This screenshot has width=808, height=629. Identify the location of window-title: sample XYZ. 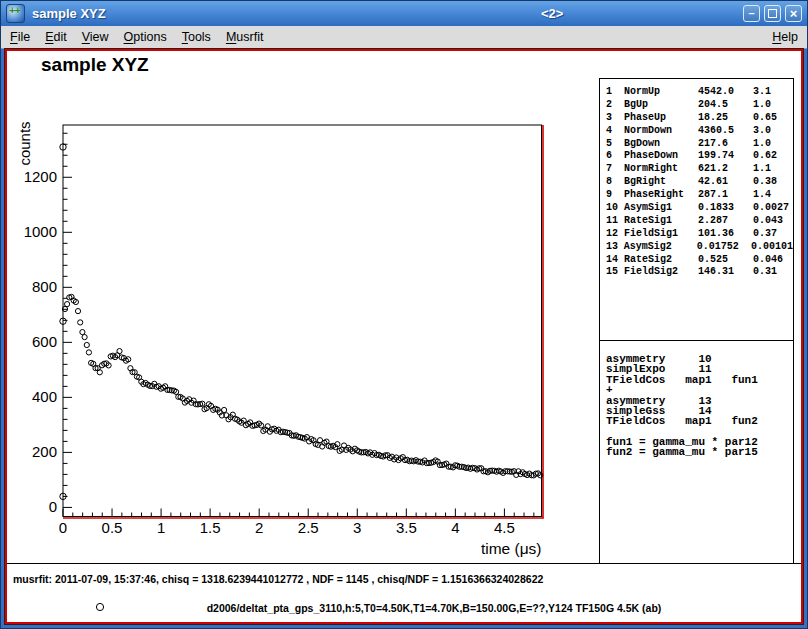
(69, 14).